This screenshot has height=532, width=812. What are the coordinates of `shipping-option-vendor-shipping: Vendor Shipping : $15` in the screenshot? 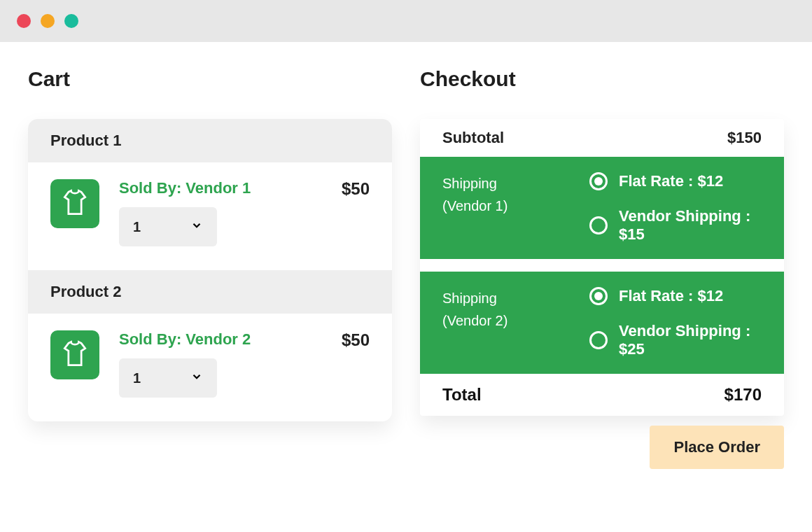 It's located at (676, 225).